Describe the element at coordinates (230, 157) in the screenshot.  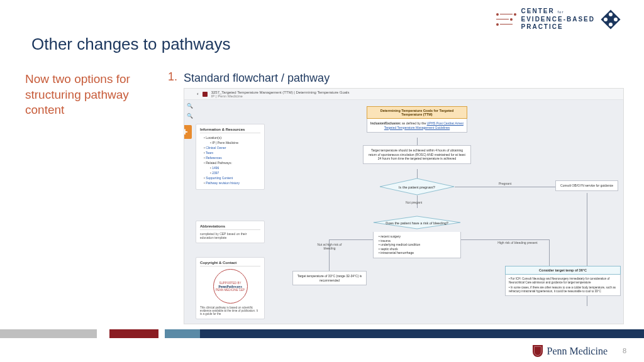
I see `panel-information: Information & Resources Location(s): IP …` at that location.